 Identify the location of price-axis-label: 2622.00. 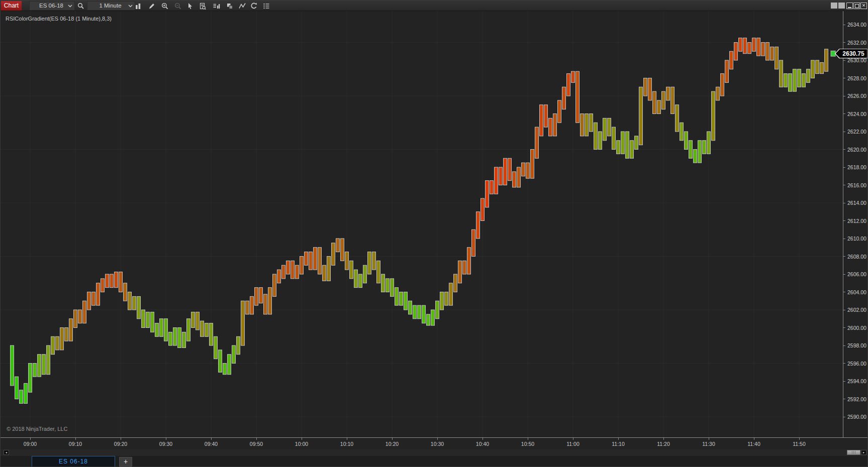
(857, 132).